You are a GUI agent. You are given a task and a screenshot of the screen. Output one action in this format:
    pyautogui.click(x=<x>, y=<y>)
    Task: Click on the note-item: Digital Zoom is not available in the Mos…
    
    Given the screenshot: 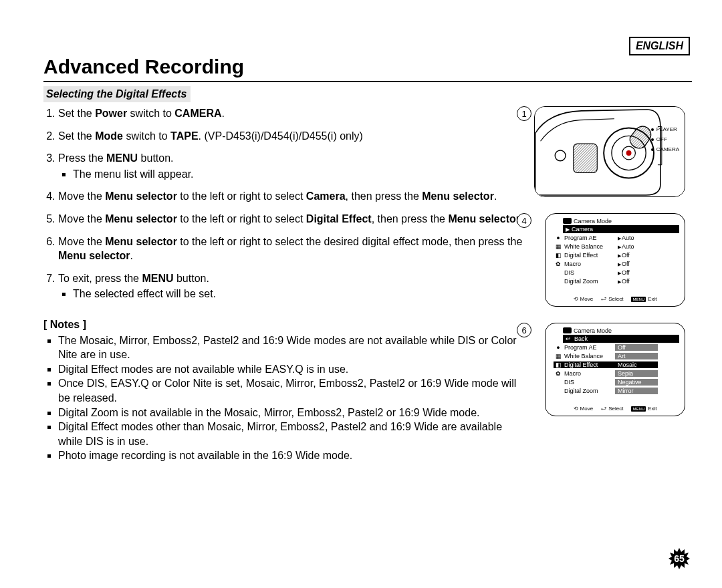 What is the action you would take?
    pyautogui.click(x=292, y=413)
    